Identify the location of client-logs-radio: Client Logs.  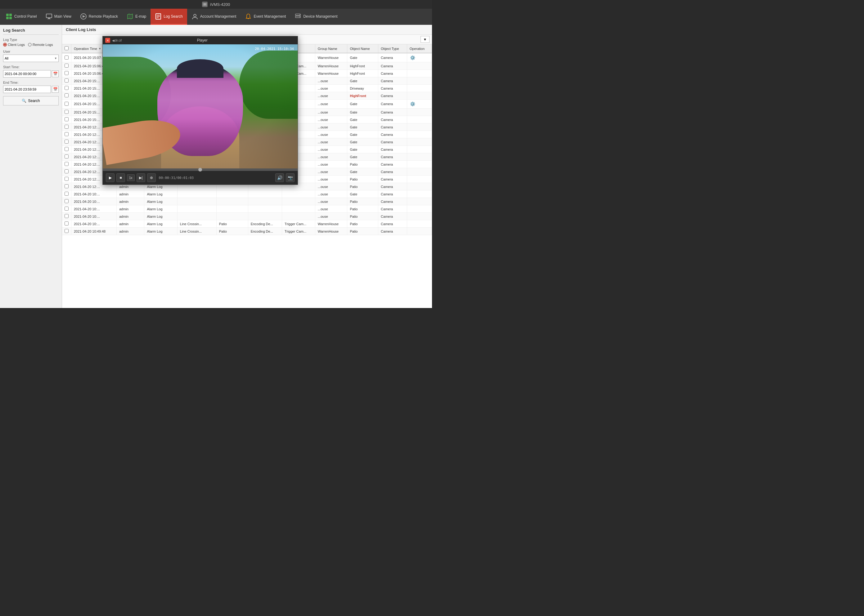
(14, 45).